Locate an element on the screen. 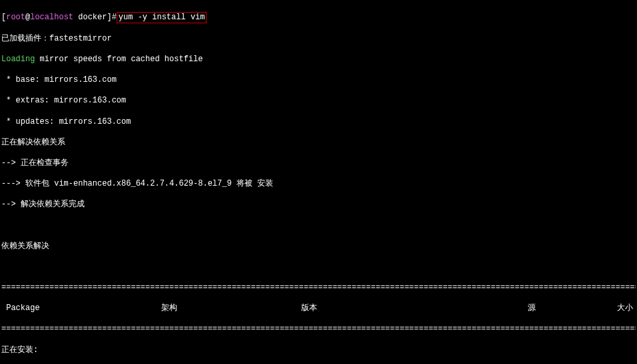  command-text: yum -y install vim is located at coordinates (162, 17).